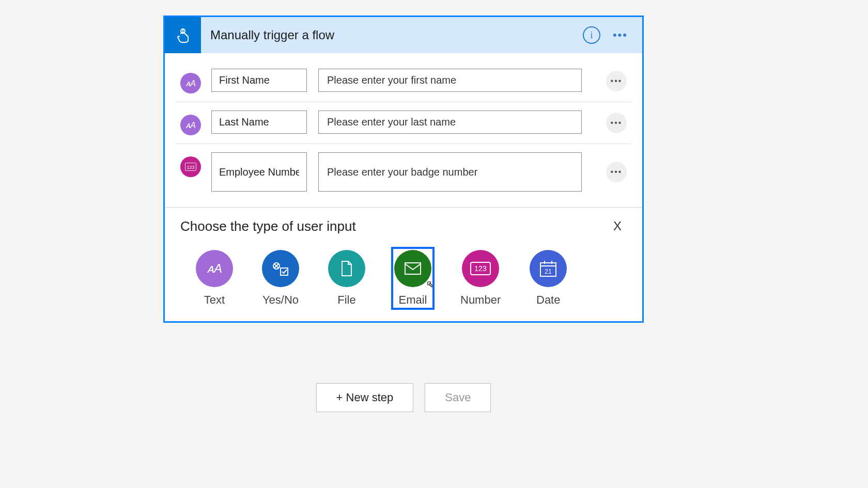 The width and height of the screenshot is (868, 488). I want to click on input-row-last-name: ᴀA •••, so click(404, 123).